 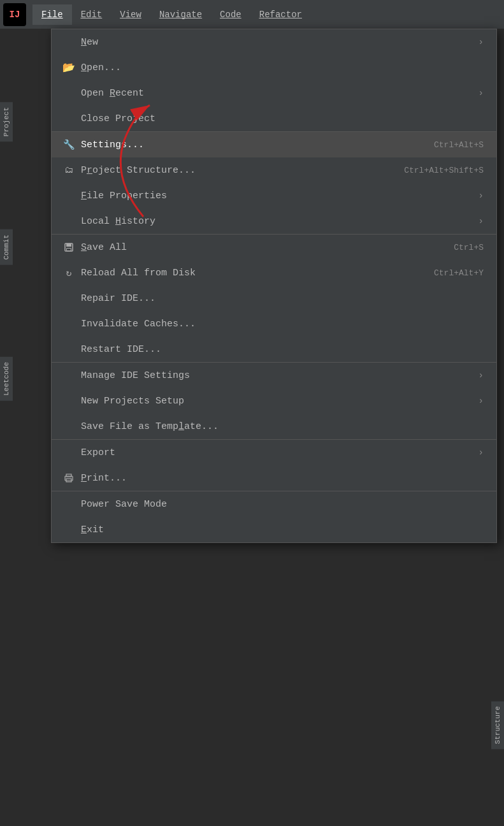 What do you see at coordinates (69, 504) in the screenshot?
I see `power-save-mode-icon` at bounding box center [69, 504].